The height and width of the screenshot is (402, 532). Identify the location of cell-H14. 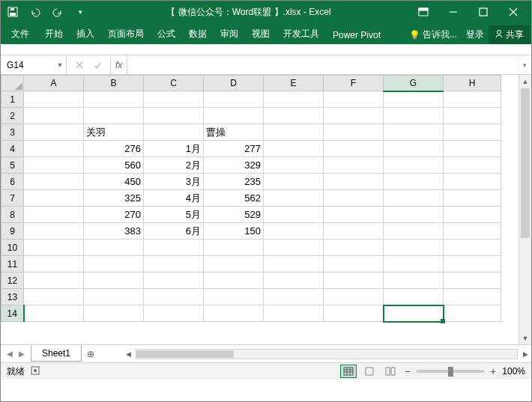
(472, 314).